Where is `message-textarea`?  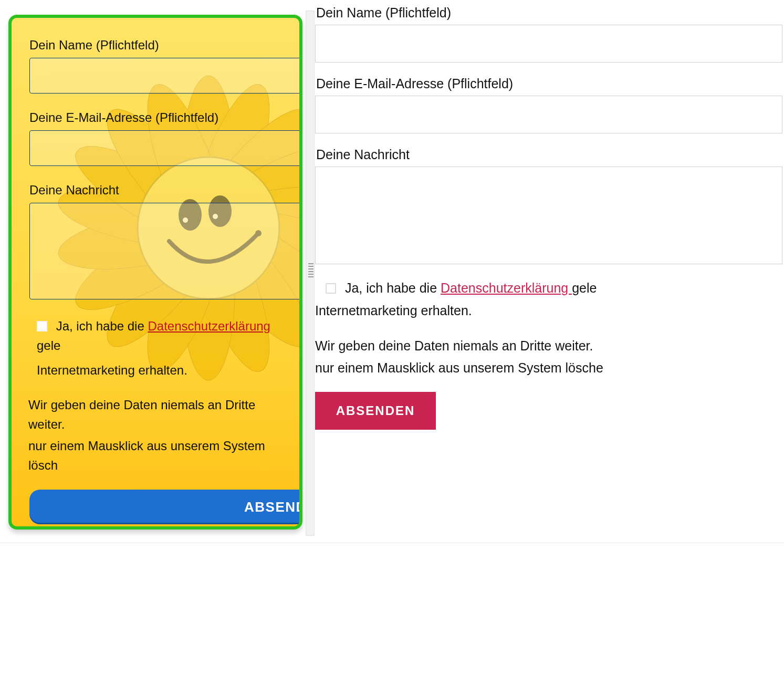
message-textarea is located at coordinates (166, 251).